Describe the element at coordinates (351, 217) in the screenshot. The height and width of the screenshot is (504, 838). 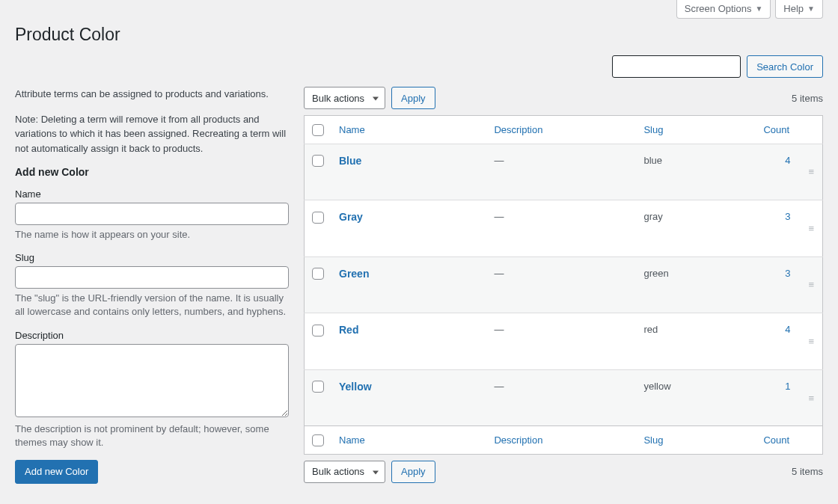
I see `term-name-link: Gray` at that location.